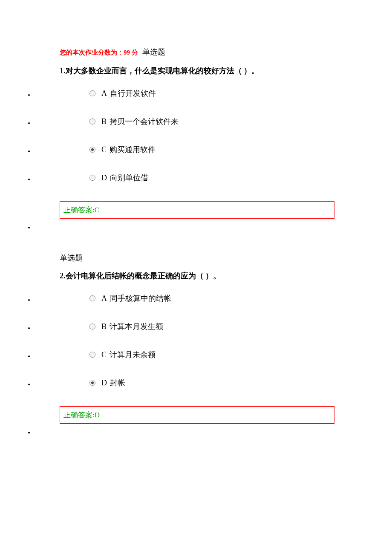  Describe the element at coordinates (197, 210) in the screenshot. I see `answer-box-1: 正确答案:C` at that location.